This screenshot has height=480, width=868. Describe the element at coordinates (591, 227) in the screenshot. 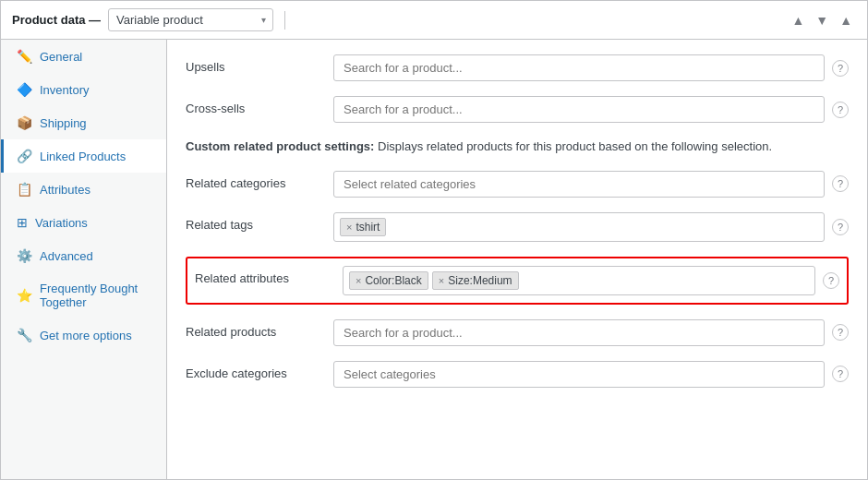

I see `related-tags-field: × tshirt ?` at that location.